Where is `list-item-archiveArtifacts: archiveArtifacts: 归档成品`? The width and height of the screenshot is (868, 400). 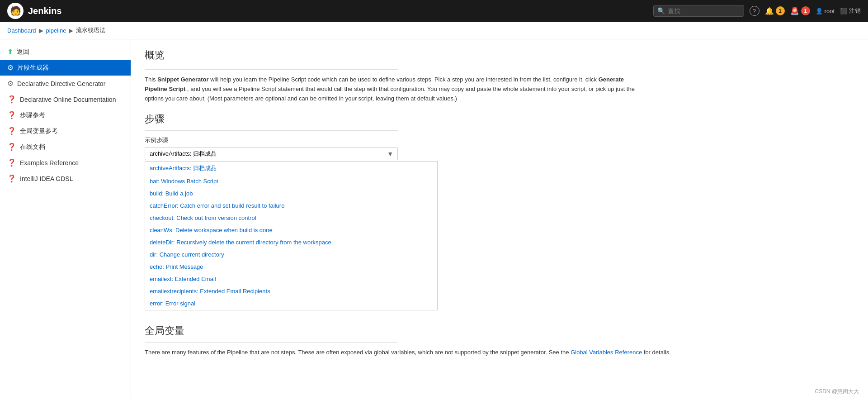 list-item-archiveArtifacts: archiveArtifacts: 归档成品 is located at coordinates (291, 168).